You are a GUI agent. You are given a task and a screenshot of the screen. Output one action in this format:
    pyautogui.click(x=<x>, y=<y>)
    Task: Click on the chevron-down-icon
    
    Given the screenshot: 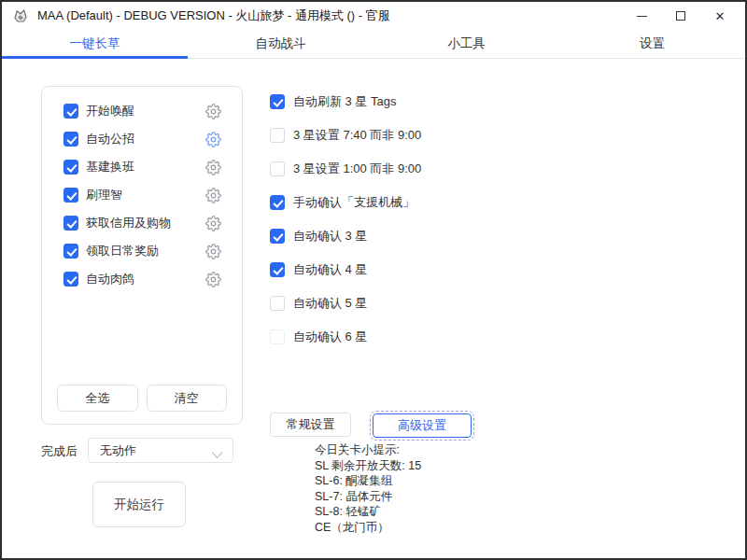 What is the action you would take?
    pyautogui.click(x=217, y=455)
    